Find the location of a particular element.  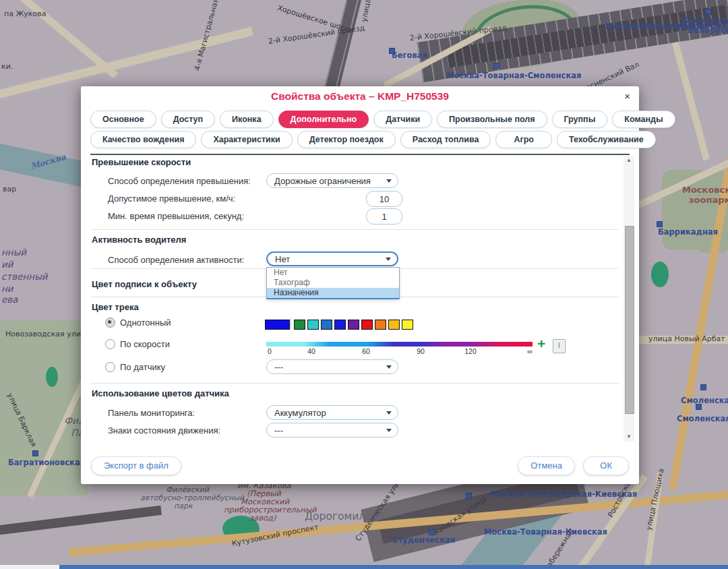

tab-icon: Иконка is located at coordinates (247, 119).